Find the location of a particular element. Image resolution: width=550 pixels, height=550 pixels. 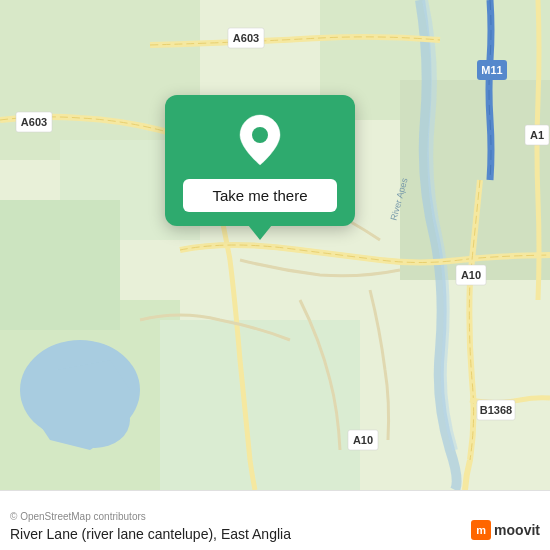

bottom-bar: © OpenStreetMap contributors River Lane … is located at coordinates (275, 520).